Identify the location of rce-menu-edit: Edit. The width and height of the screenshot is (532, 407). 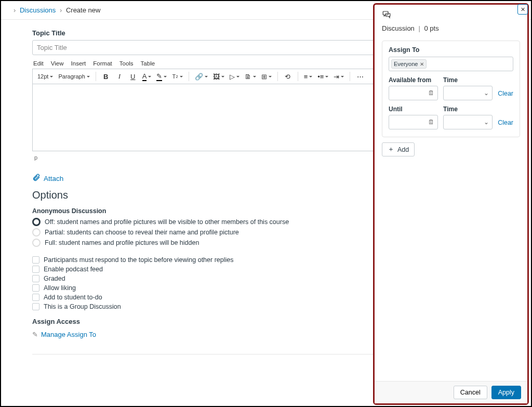
(38, 63).